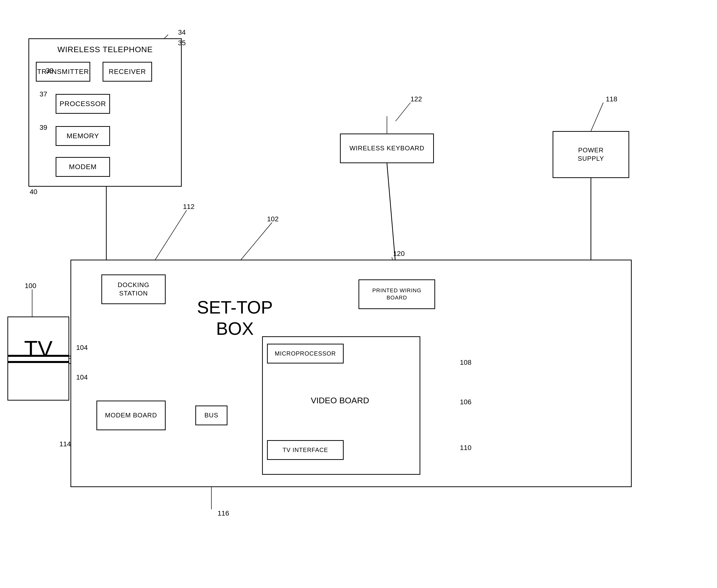 The width and height of the screenshot is (717, 588). What do you see at coordinates (235, 318) in the screenshot?
I see `stb-label: SET-TOP BOX` at bounding box center [235, 318].